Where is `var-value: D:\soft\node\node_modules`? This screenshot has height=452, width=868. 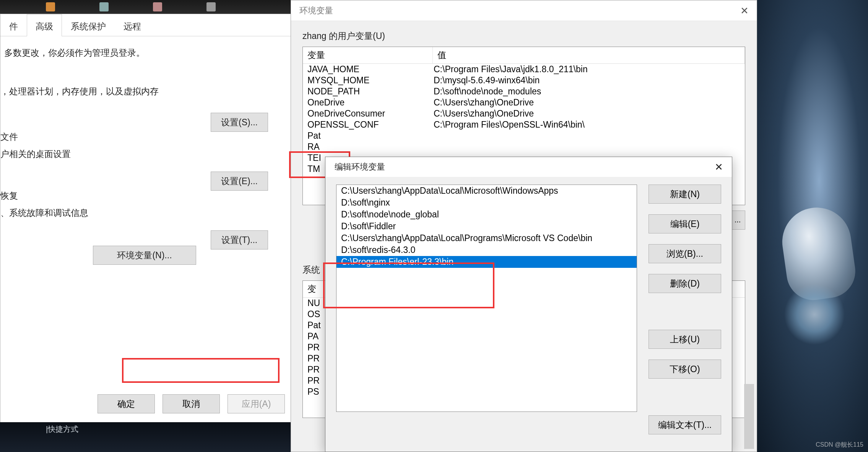 var-value: D:\soft\node\node_modules is located at coordinates (589, 92).